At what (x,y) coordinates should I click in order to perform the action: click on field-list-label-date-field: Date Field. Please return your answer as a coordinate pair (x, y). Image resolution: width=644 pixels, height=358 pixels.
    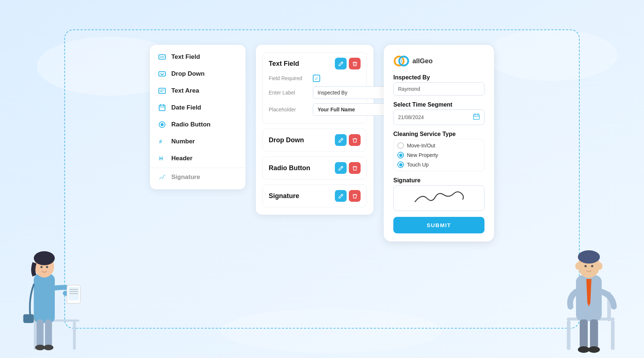
    Looking at the image, I should click on (186, 108).